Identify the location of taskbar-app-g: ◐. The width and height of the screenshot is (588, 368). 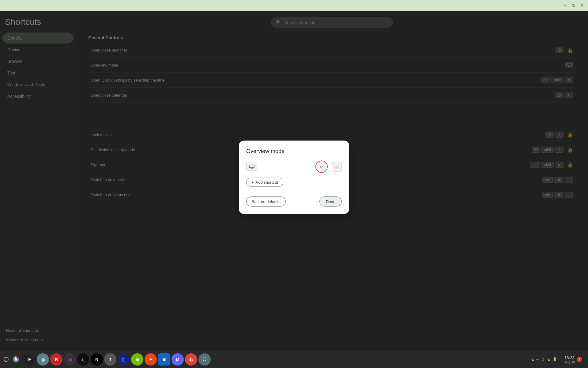
(191, 359).